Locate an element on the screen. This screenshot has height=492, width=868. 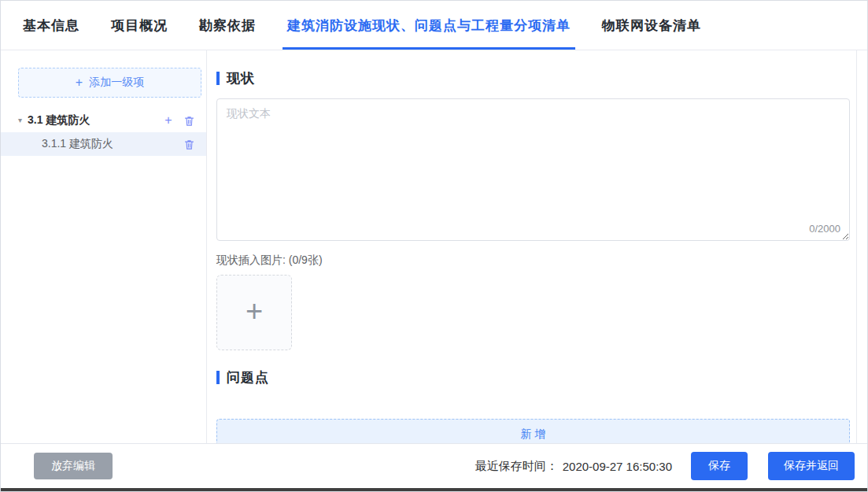
add-level1-item-button: + 添加一级项 is located at coordinates (110, 83).